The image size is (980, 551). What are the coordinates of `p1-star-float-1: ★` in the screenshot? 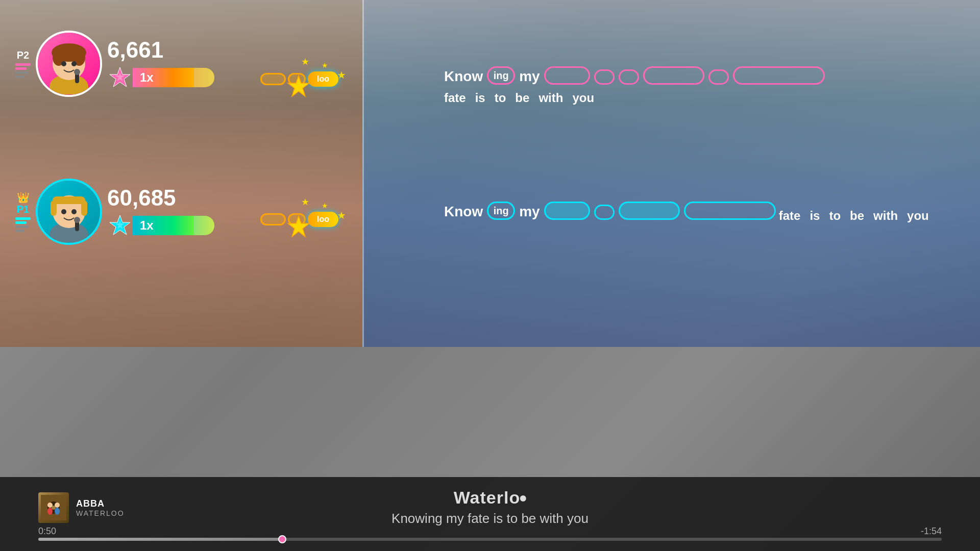 It's located at (305, 202).